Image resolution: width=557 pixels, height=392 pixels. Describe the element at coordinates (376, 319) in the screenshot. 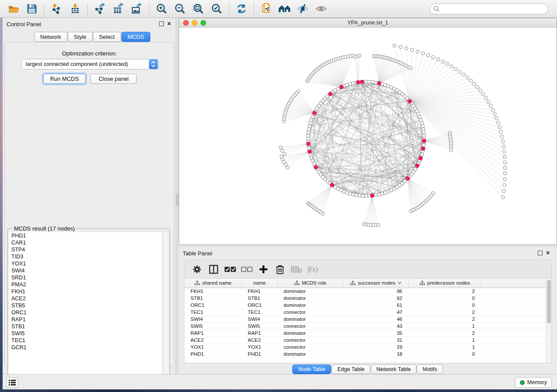

I see `table-cell: 46` at that location.